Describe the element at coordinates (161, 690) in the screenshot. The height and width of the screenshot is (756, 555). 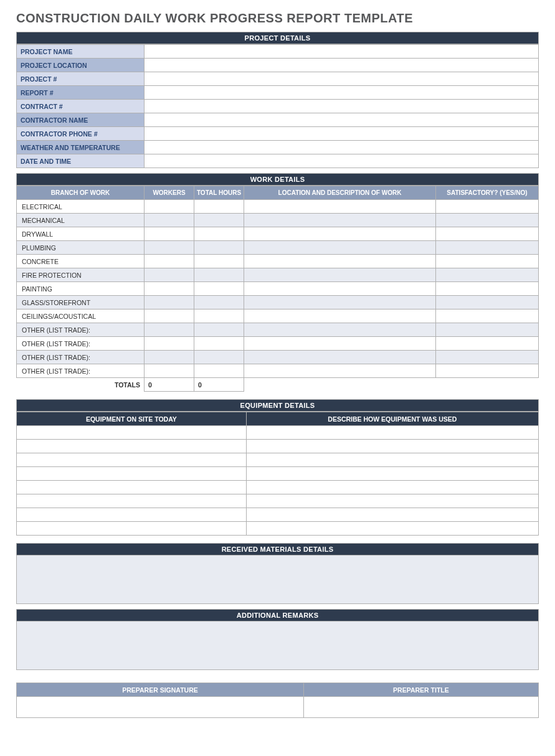
I see `col-preparer-signature: PREPARER SIGNATURE` at that location.